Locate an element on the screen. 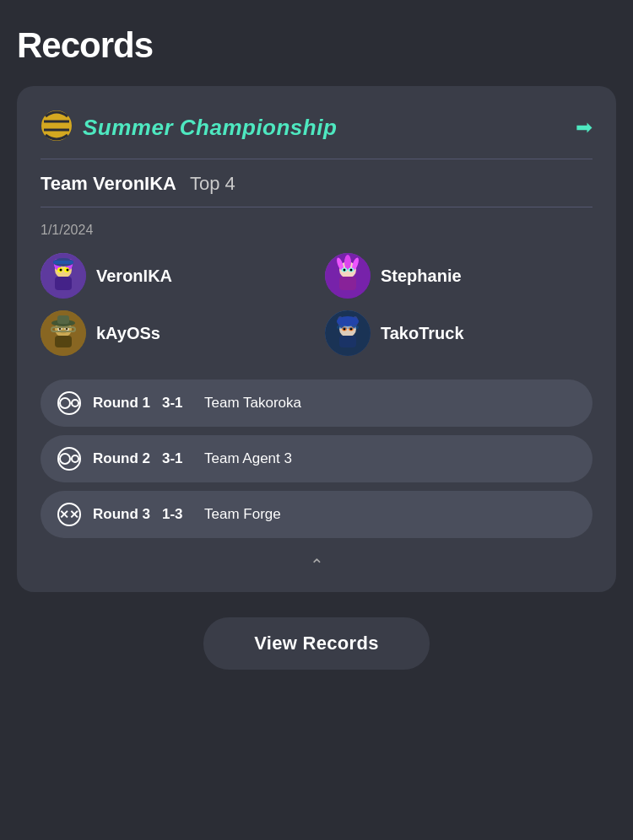 The height and width of the screenshot is (840, 633). match-date: 1/1/2024 is located at coordinates (316, 230).